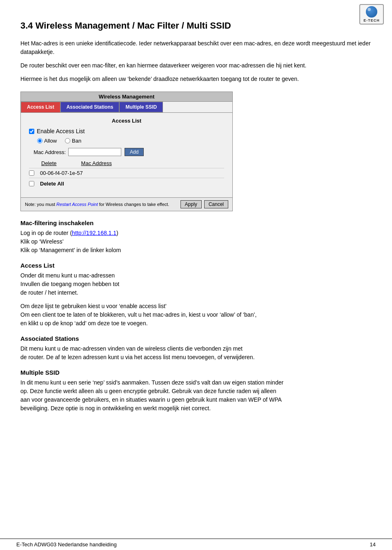 The image size is (392, 550). What do you see at coordinates (127, 152) in the screenshot?
I see `mac-address-row: Mac Address: Add` at bounding box center [127, 152].